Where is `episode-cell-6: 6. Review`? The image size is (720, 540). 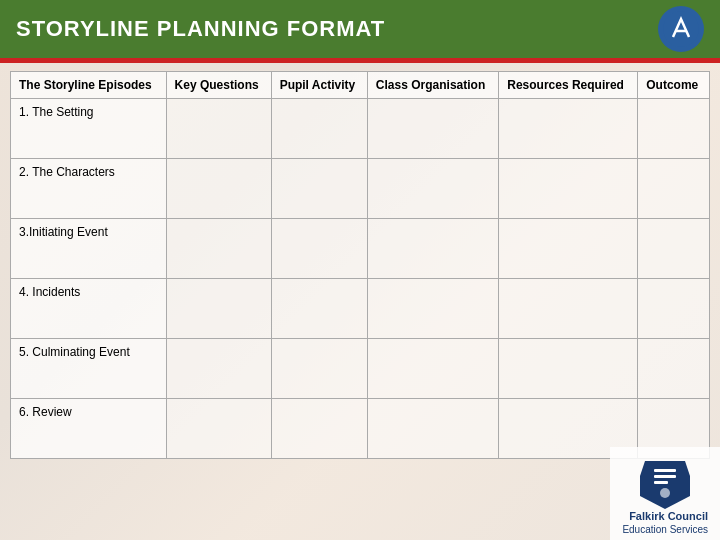
episode-cell-6: 6. Review is located at coordinates (89, 429).